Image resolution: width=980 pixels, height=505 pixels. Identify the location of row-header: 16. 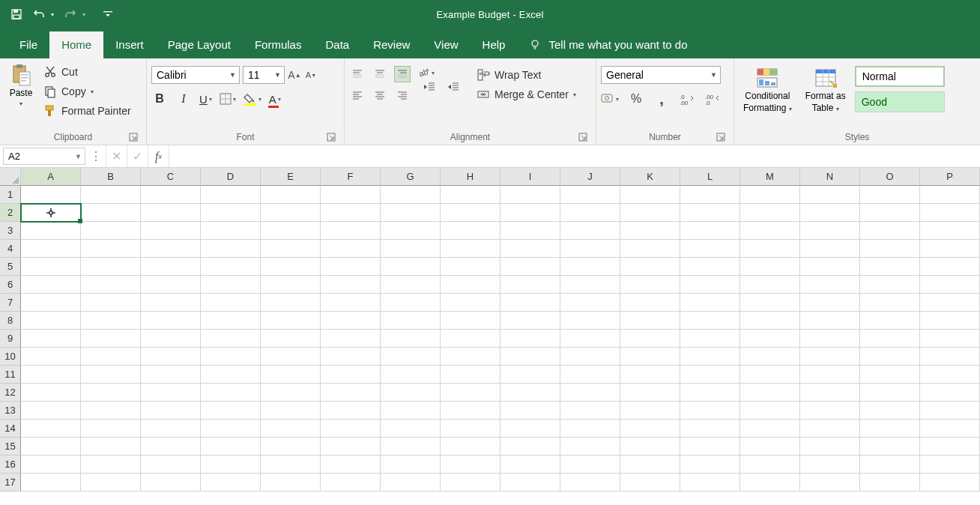
(10, 465).